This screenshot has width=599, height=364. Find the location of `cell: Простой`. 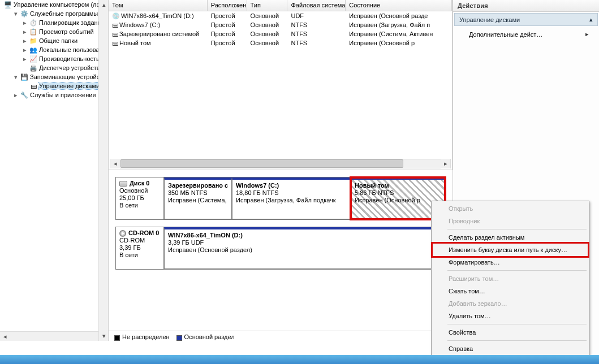

cell: Простой is located at coordinates (227, 43).